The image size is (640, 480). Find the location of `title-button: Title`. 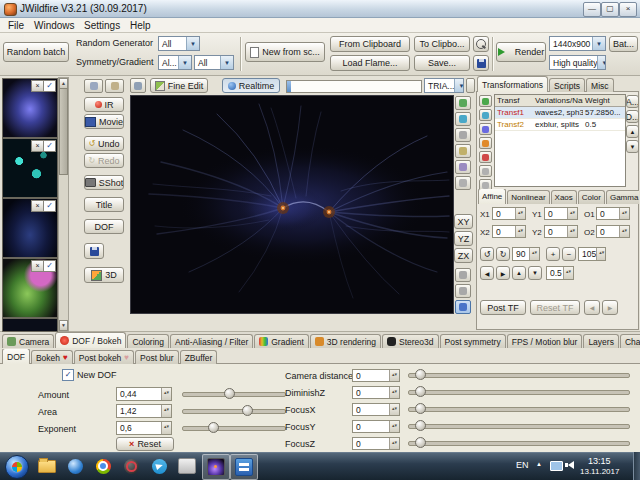

title-button: Title is located at coordinates (104, 204).